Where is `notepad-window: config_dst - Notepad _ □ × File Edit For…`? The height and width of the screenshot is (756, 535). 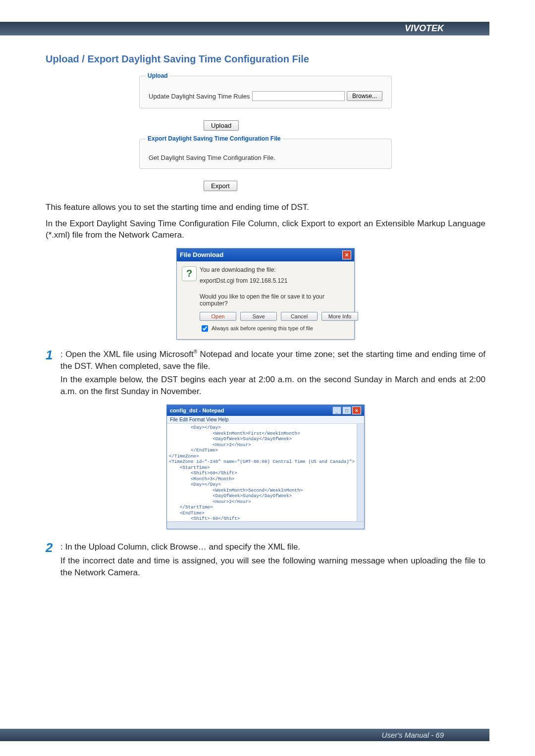 notepad-window: config_dst - Notepad _ □ × File Edit For… is located at coordinates (266, 467).